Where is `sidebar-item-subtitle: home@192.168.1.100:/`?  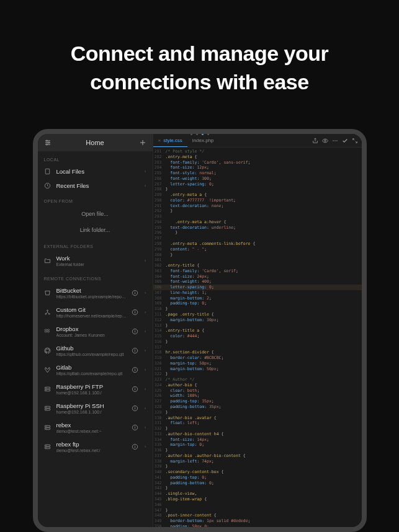
sidebar-item-subtitle: home@192.168.1.100:/ is located at coordinates (92, 393).